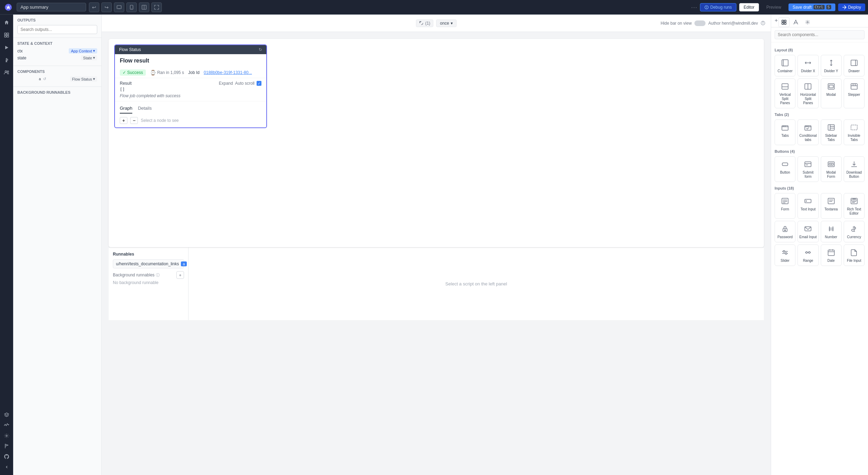 This screenshot has height=475, width=868. What do you see at coordinates (51, 7) in the screenshot?
I see `app-title-input: App summary` at bounding box center [51, 7].